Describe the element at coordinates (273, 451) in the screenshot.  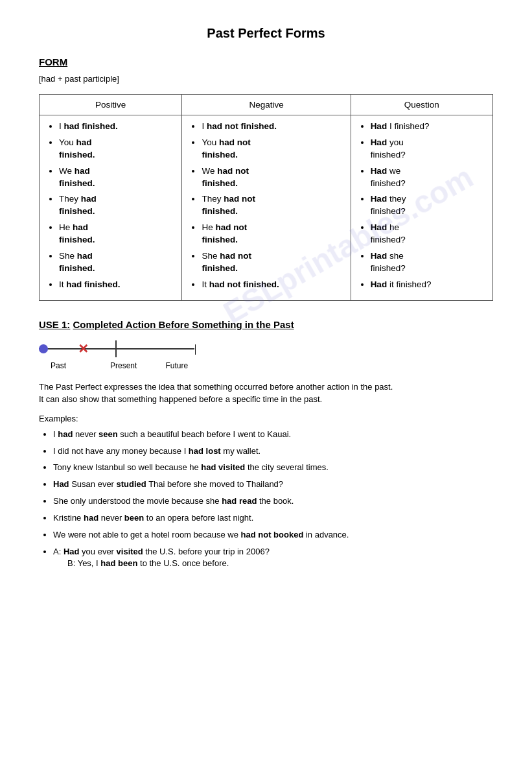
I see `list-item: I did not have any money because I had l…` at that location.